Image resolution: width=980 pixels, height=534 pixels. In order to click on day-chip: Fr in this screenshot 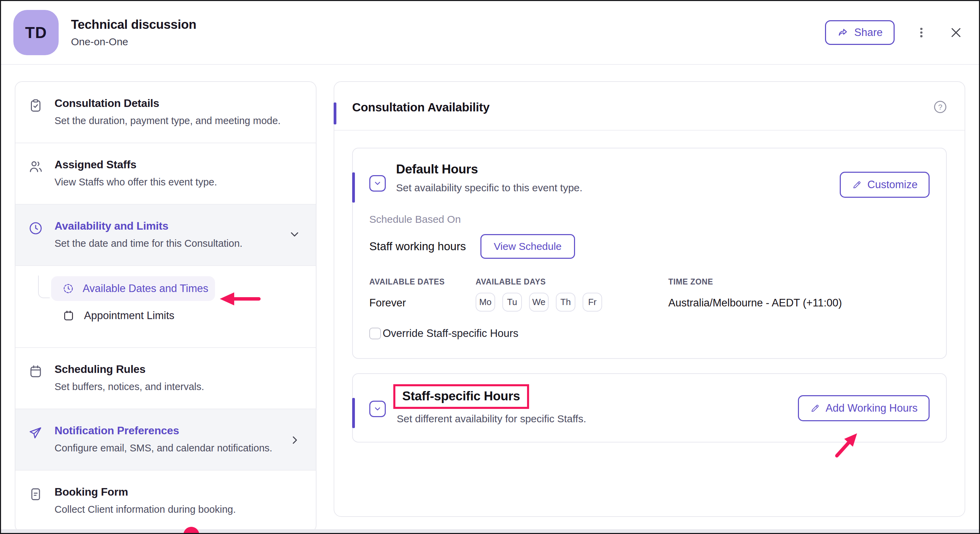, I will do `click(592, 302)`.